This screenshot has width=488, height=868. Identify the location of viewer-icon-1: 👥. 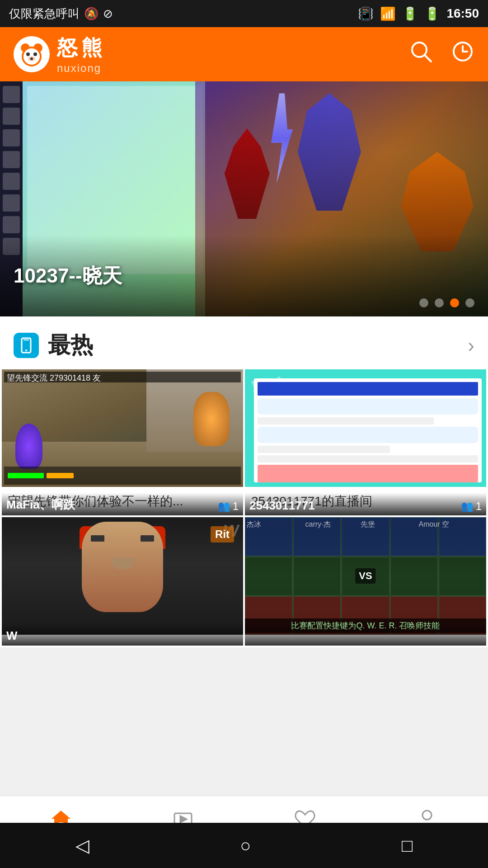
(224, 506).